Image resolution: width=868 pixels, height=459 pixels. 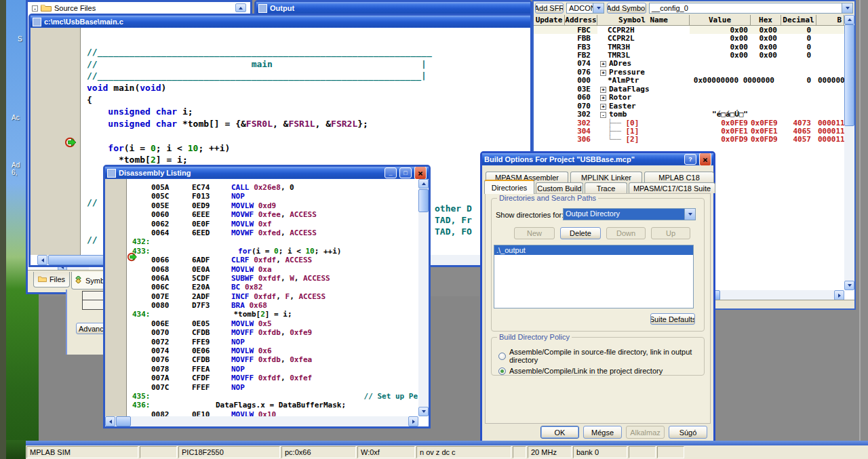 What do you see at coordinates (580, 233) in the screenshot?
I see `delete-button: Delete` at bounding box center [580, 233].